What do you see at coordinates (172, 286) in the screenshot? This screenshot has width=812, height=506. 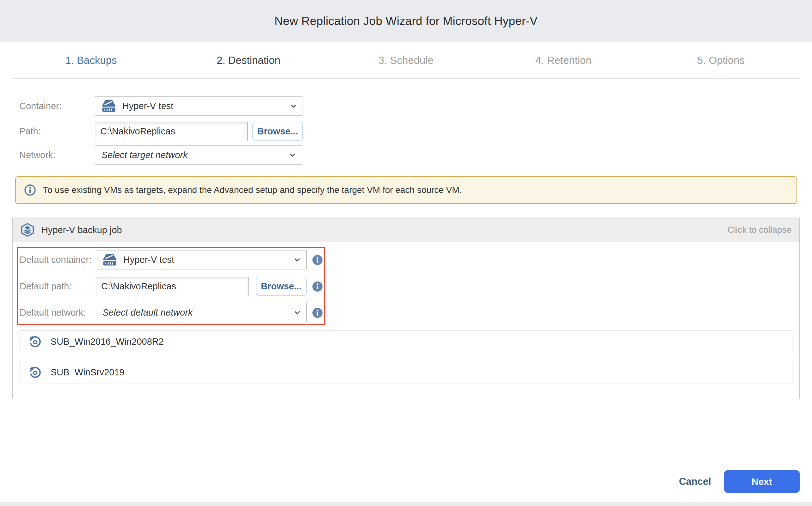 I see `default-path-input` at bounding box center [172, 286].